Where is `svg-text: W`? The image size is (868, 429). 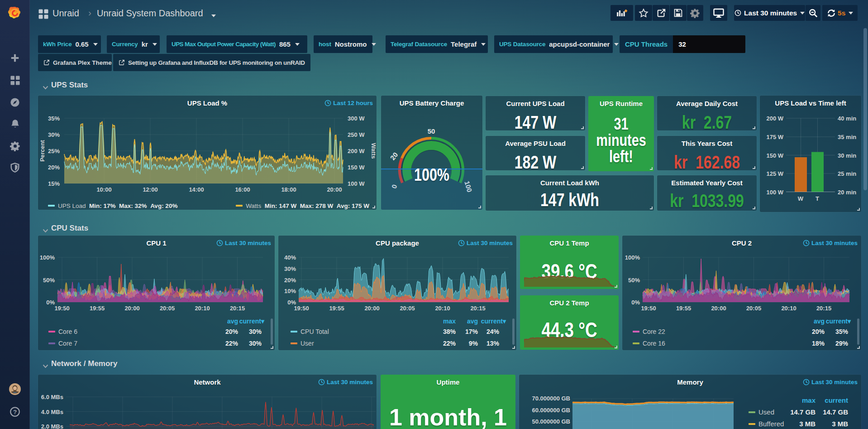 svg-text: W is located at coordinates (801, 198).